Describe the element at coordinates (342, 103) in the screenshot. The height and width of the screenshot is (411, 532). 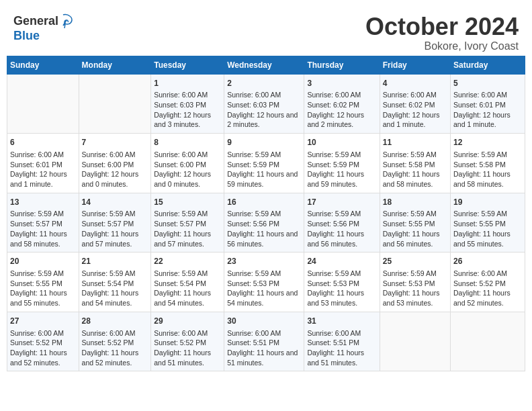
I see `calendar-cell: 3Sunrise: 6:00 AM Sunset: 6:02 PM Daylig…` at that location.